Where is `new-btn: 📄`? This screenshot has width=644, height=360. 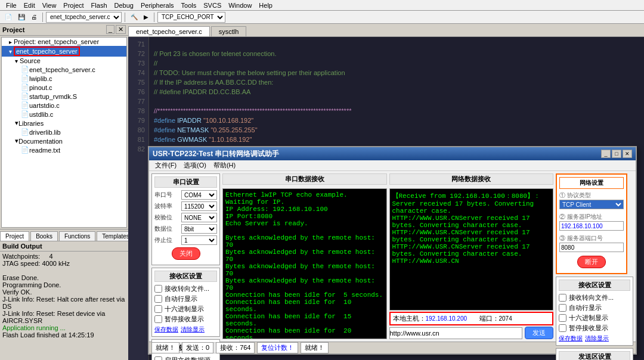 new-btn: 📄 is located at coordinates (8, 17).